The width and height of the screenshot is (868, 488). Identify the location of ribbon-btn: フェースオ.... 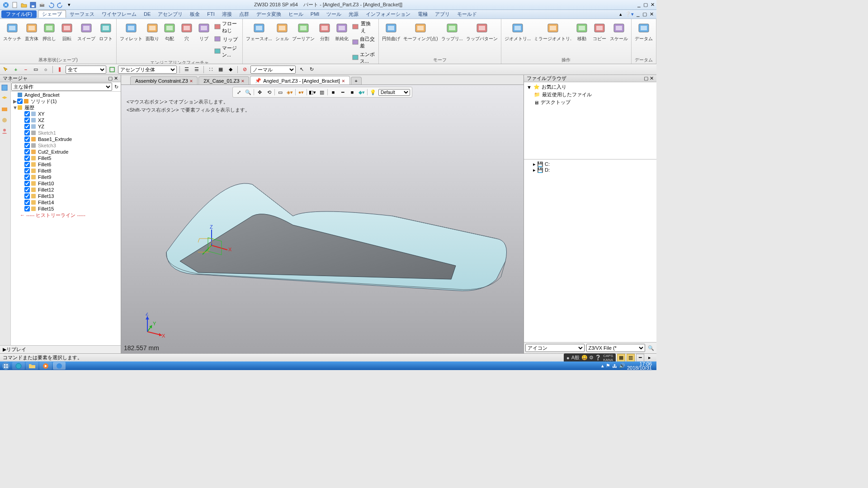
(259, 31).